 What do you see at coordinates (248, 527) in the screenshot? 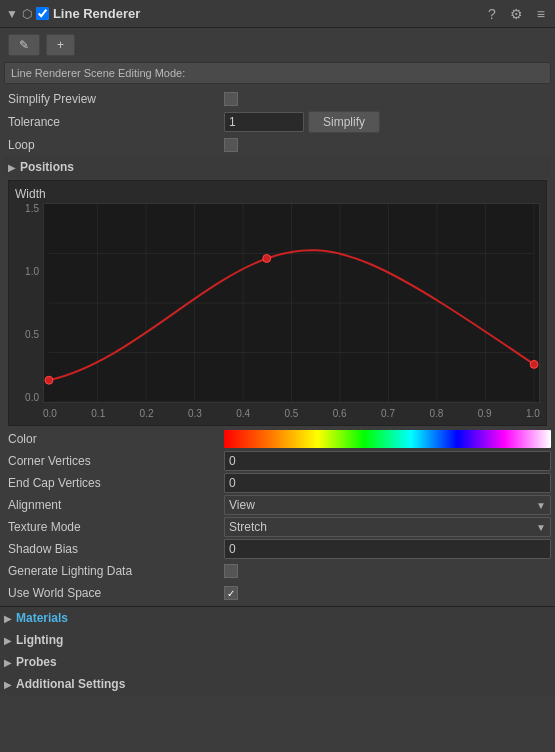
I see `texture-mode-selected: Stretch` at bounding box center [248, 527].